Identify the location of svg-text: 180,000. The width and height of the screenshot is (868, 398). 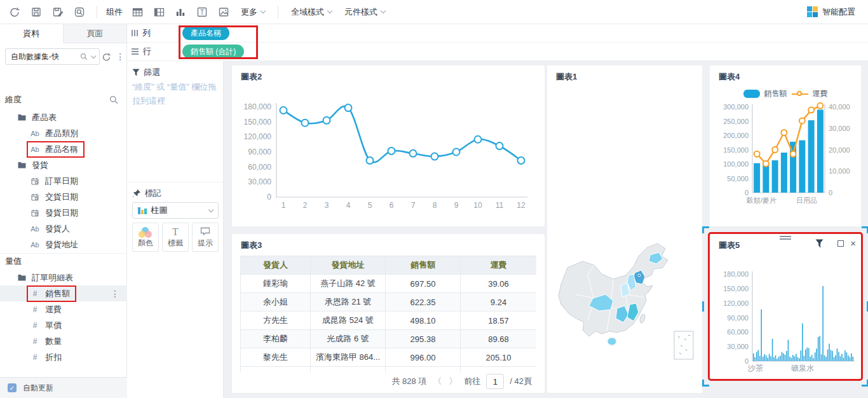
(736, 274).